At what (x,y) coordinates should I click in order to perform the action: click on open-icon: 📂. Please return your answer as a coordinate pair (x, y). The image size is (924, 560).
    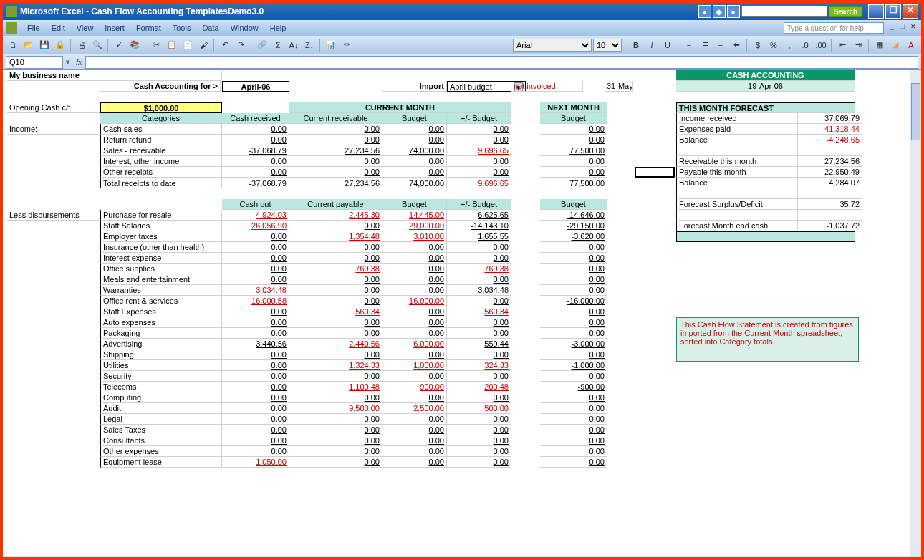
    Looking at the image, I should click on (29, 45).